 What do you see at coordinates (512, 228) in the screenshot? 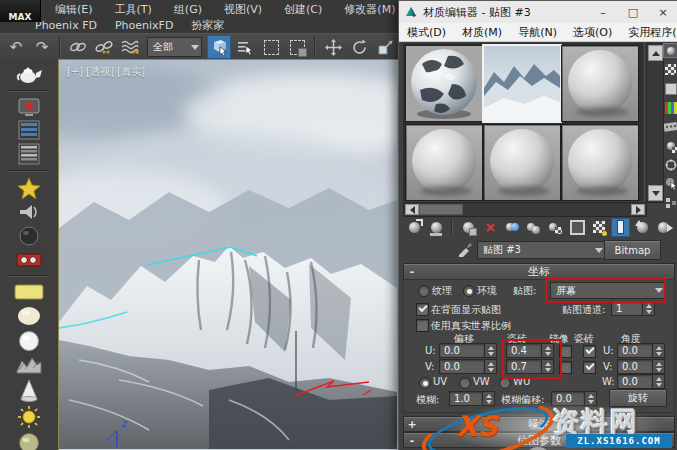
I see `make-material-copy-button` at bounding box center [512, 228].